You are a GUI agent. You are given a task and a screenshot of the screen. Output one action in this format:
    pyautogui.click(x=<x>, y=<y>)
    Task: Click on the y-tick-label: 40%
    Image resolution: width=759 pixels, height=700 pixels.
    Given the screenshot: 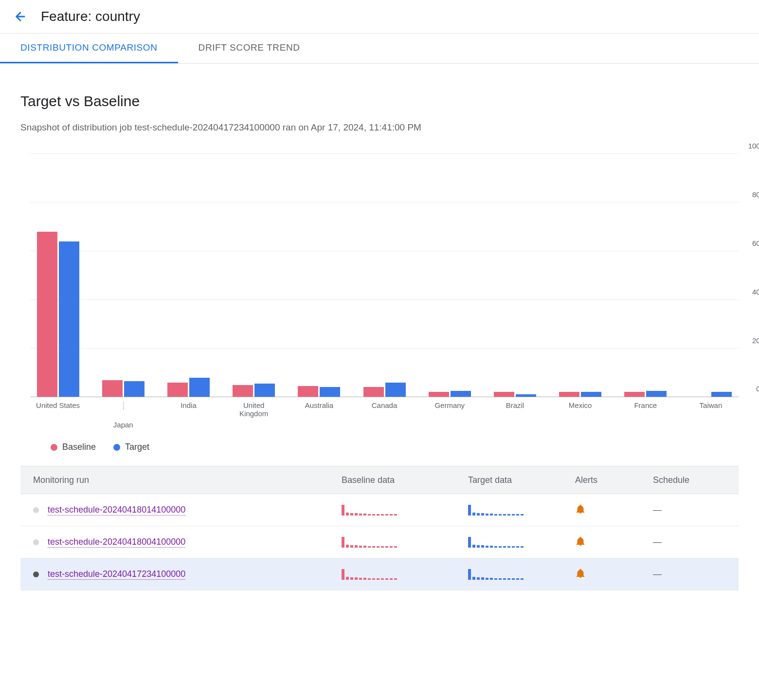 What is the action you would take?
    pyautogui.click(x=756, y=291)
    